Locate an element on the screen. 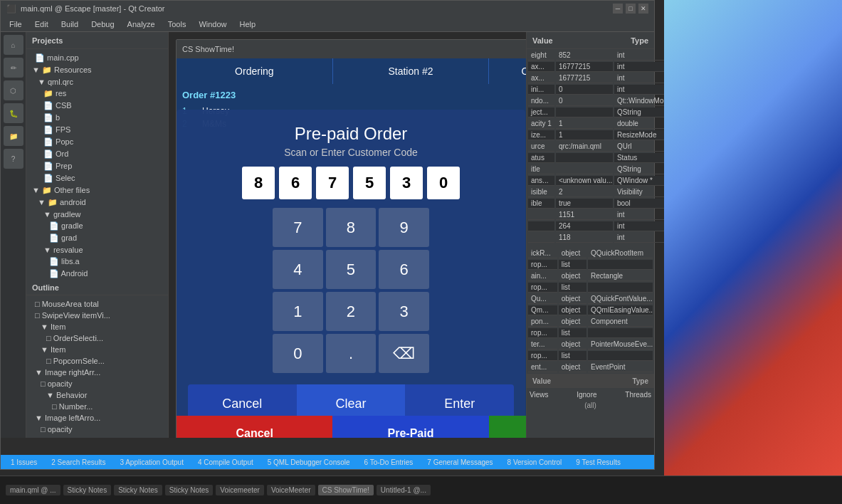 This screenshot has height=504, width=842. views-label: Views is located at coordinates (540, 394).